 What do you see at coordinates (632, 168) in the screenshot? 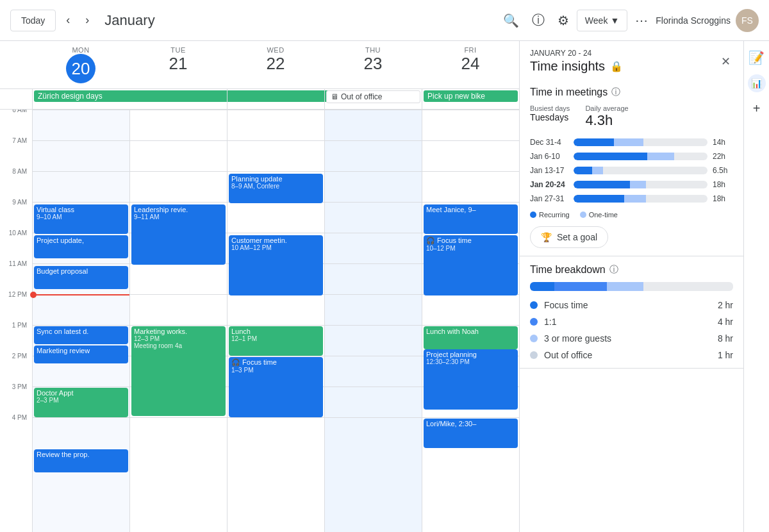
I see `meetings-section: Time in meetings ⓘ Busiest days Tuesdays…` at bounding box center [632, 168].